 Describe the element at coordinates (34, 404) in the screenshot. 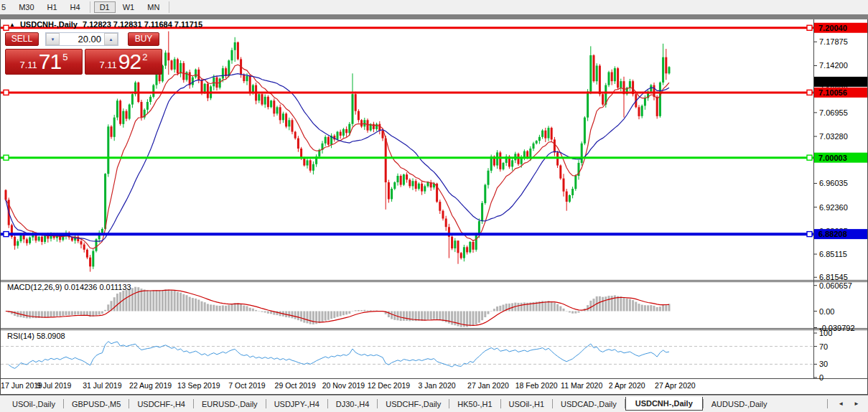

I see `chart-tab: USOil-,Daily` at that location.